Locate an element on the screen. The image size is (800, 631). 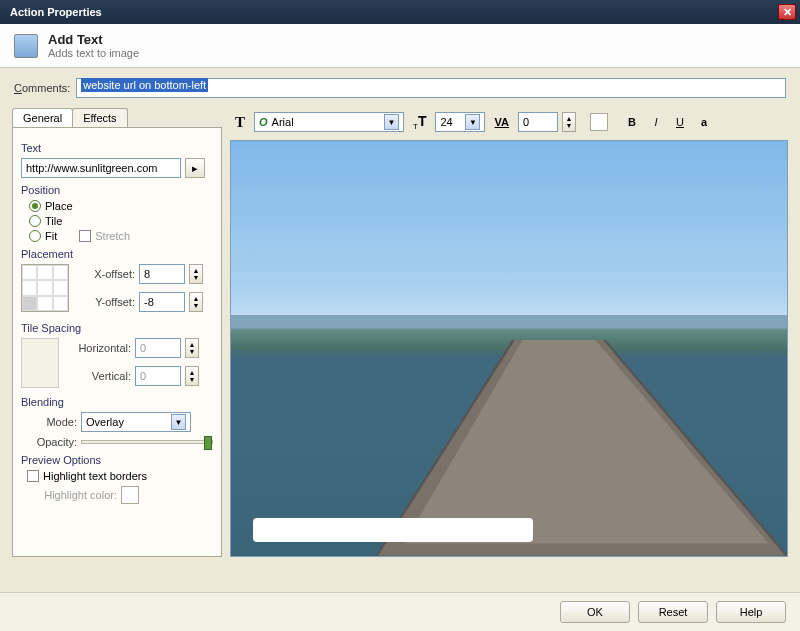
help-button: Help is located at coordinates (751, 612).